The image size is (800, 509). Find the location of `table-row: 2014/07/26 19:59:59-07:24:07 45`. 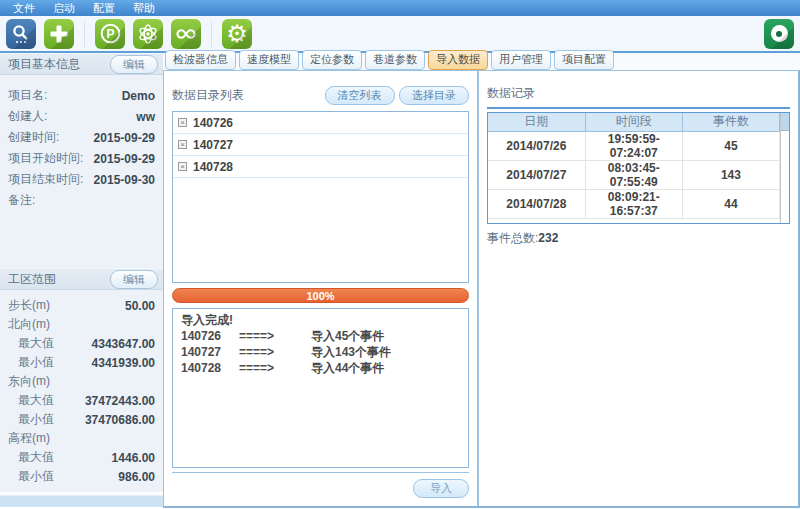

table-row: 2014/07/26 19:59:59-07:24:07 45 is located at coordinates (634, 146).